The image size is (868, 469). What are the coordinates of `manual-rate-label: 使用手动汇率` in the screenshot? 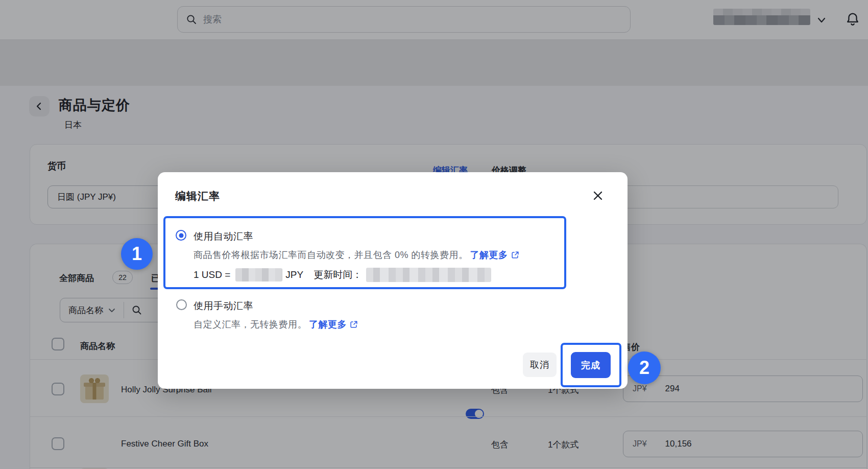 It's located at (224, 306).